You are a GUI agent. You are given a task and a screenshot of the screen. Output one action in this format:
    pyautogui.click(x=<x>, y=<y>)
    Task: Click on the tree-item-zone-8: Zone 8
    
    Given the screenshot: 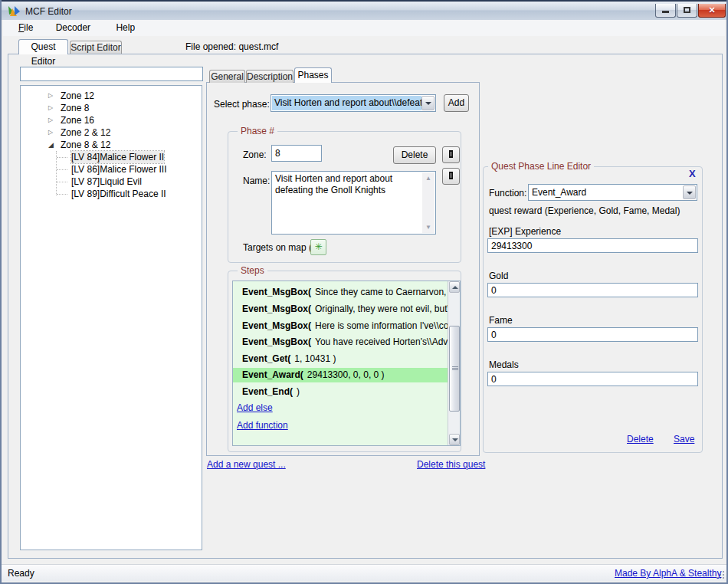 What is the action you would take?
    pyautogui.click(x=75, y=108)
    